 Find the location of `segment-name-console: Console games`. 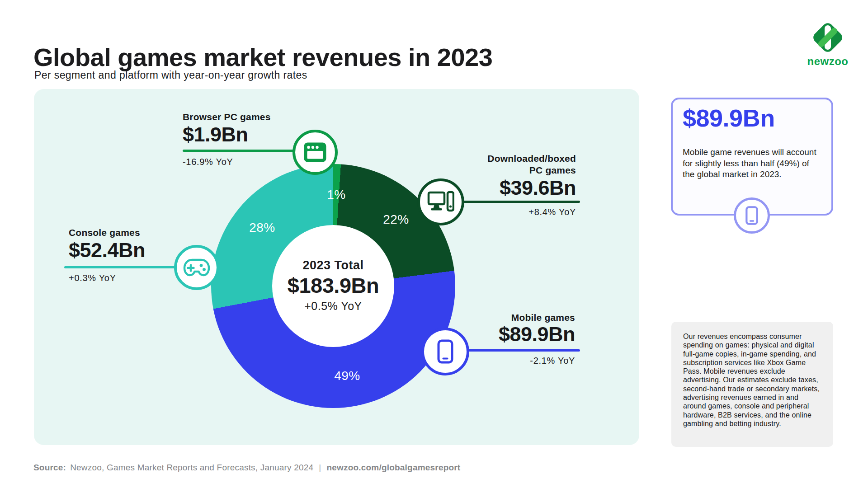

segment-name-console: Console games is located at coordinates (104, 233).